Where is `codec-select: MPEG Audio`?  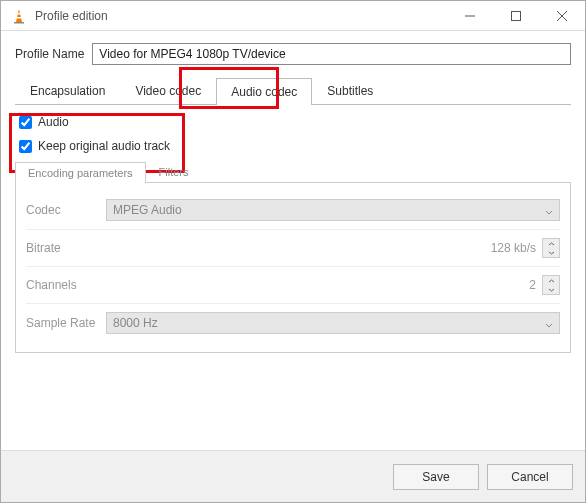 codec-select: MPEG Audio is located at coordinates (333, 210).